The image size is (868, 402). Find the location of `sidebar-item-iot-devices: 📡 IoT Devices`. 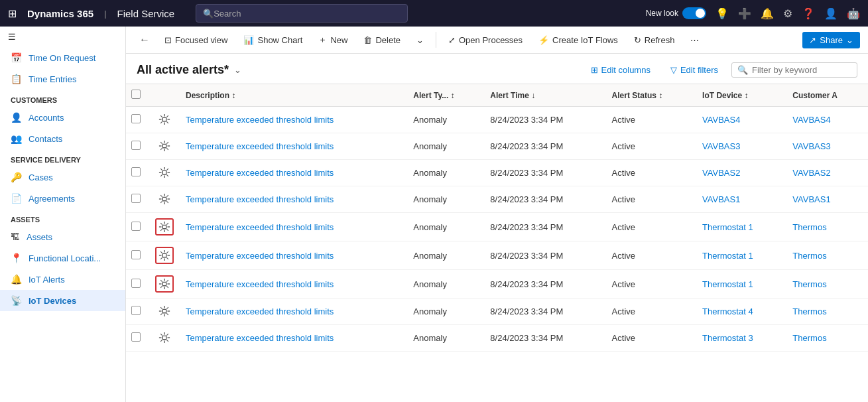

sidebar-item-iot-devices: 📡 IoT Devices is located at coordinates (62, 301).